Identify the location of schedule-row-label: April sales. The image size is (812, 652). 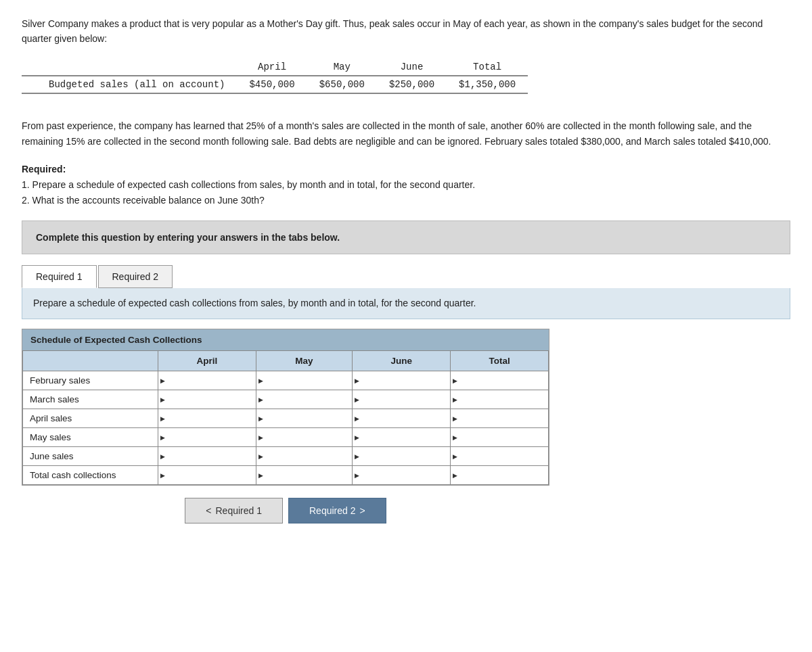
(91, 419).